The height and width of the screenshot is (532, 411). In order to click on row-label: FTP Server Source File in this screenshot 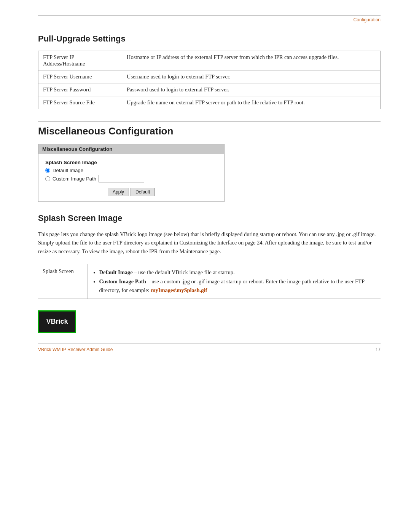, I will do `click(80, 103)`.